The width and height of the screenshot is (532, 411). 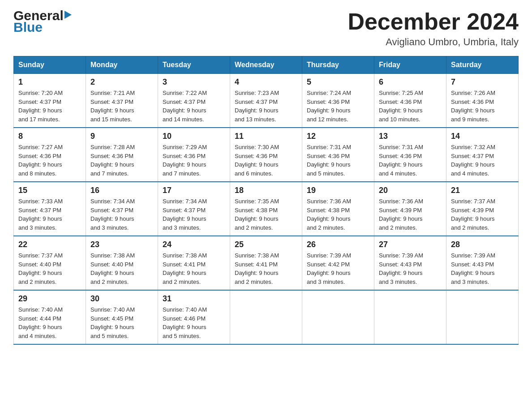 I want to click on day-info: Sunrise: 7:37 AMSunset: 4:40 PMDaylight:…, so click(x=50, y=269).